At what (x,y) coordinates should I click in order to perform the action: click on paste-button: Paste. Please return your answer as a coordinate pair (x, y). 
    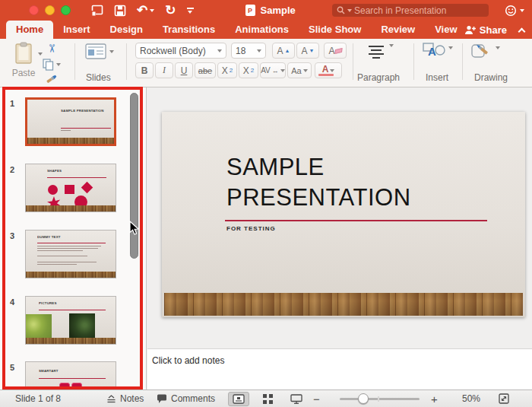
    Looking at the image, I should click on (24, 60).